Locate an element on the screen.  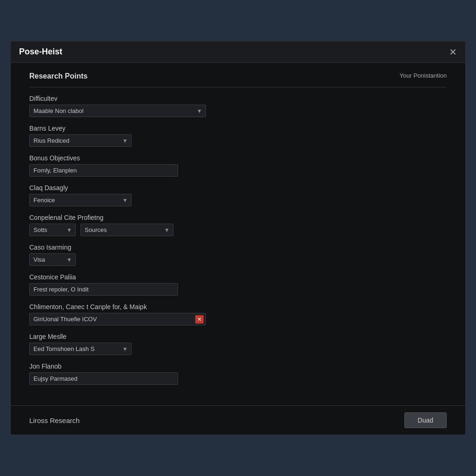
cestonice-paliia-label: Cestonice Paliia is located at coordinates (238, 277).